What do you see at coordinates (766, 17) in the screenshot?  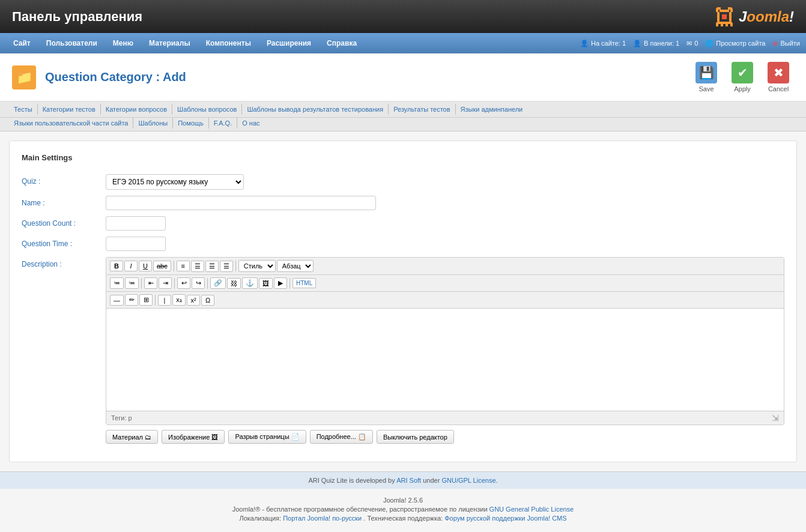 I see `joomla-logo-text: Joomla!` at bounding box center [766, 17].